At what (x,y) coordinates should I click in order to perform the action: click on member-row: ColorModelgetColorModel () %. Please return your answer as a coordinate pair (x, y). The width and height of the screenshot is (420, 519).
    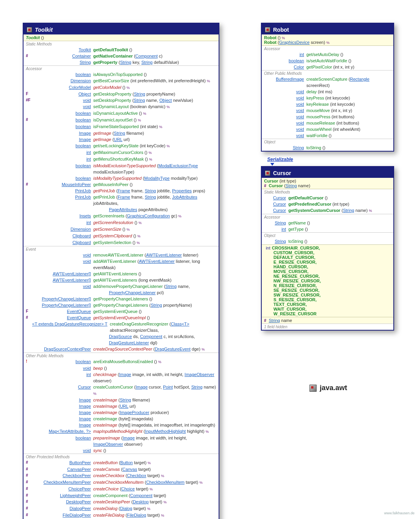
    Looking at the image, I should click on (121, 88).